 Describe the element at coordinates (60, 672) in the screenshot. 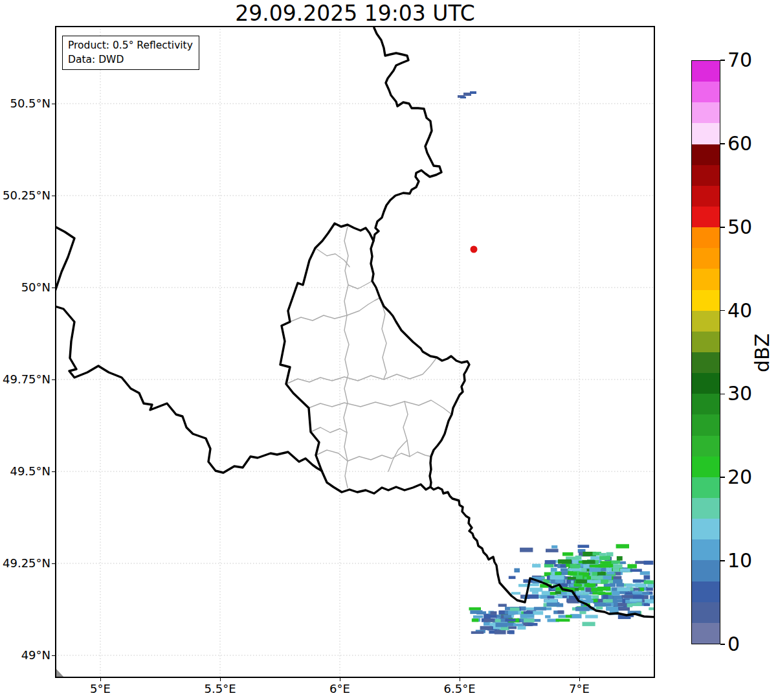

I see `corner-patch` at that location.